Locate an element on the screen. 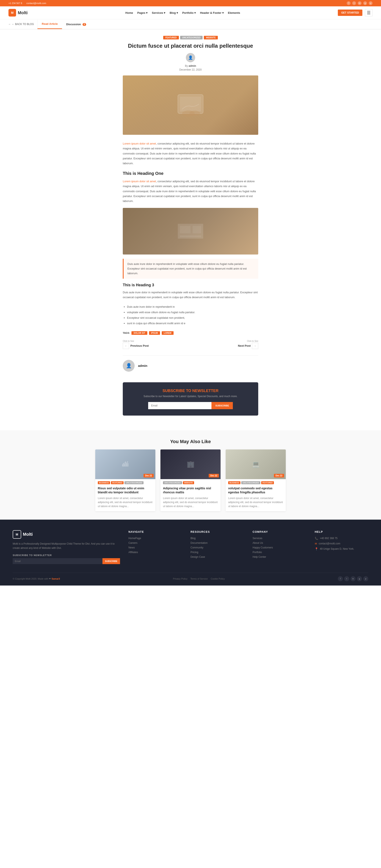  article-list: Duis aute irure dolor in reprehenderit i… is located at coordinates (193, 315).